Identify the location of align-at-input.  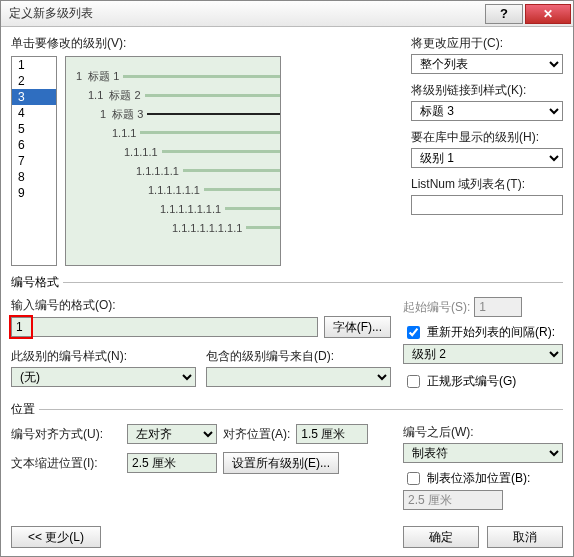
(332, 434).